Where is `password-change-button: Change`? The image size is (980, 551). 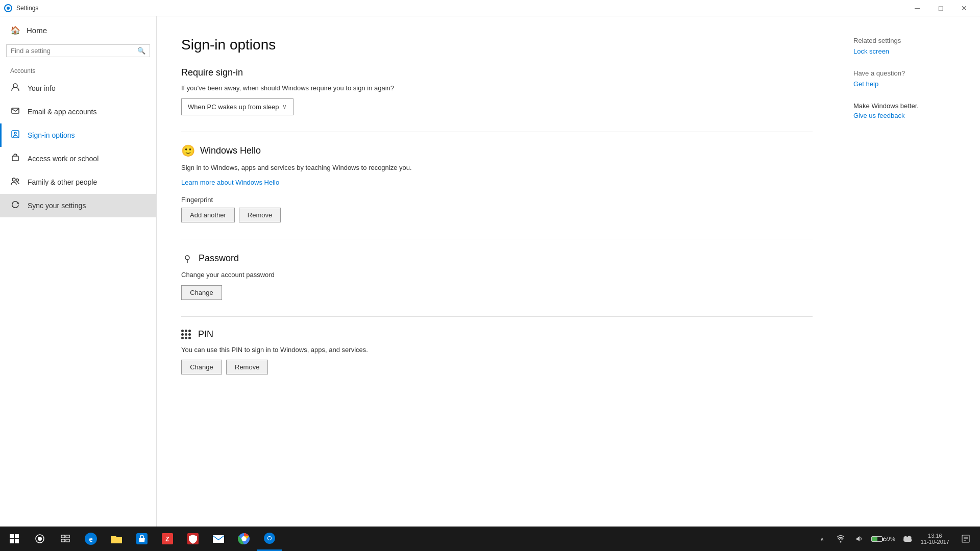 password-change-button: Change is located at coordinates (202, 293).